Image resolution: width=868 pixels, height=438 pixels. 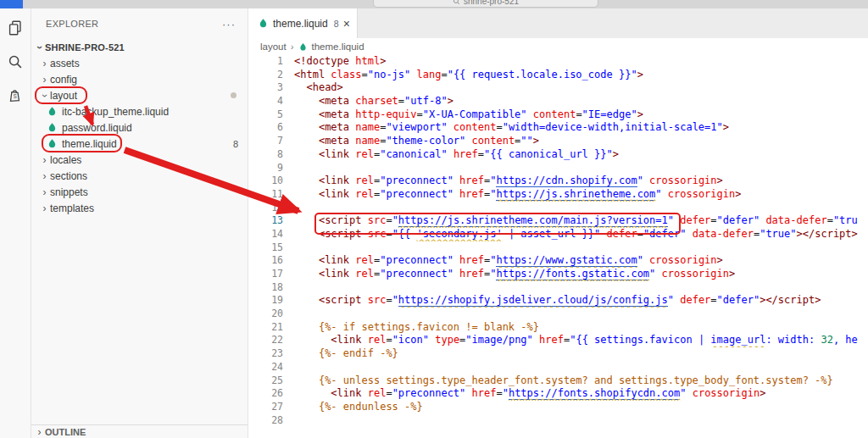 What do you see at coordinates (559, 115) in the screenshot?
I see `code-line: 5 <meta http-equiv="X-UA-Compatible" con…` at bounding box center [559, 115].